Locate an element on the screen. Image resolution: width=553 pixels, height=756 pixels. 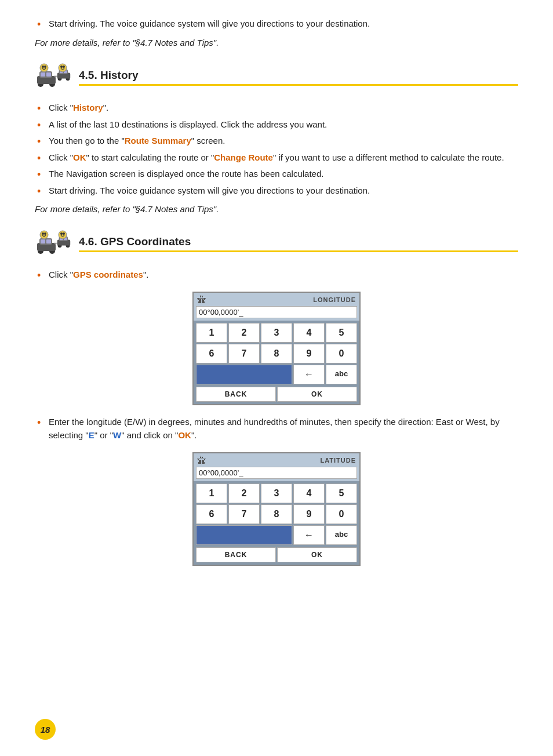
history-bullet-4: Click "OK" to start calculating the rout… is located at coordinates (276, 158).